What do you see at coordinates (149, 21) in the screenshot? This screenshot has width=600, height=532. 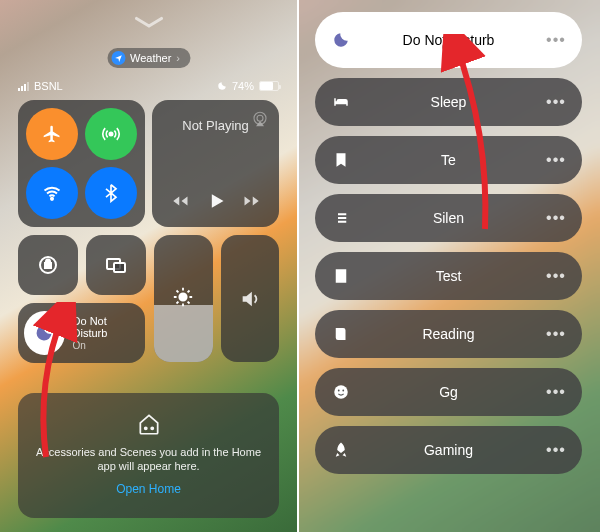 I see `collapse-chevron-icon` at bounding box center [149, 21].